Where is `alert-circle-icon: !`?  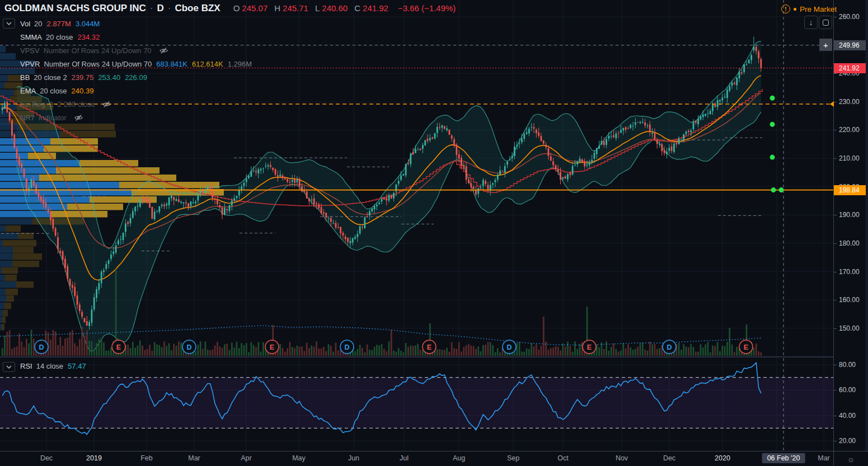
alert-circle-icon: ! is located at coordinates (786, 9).